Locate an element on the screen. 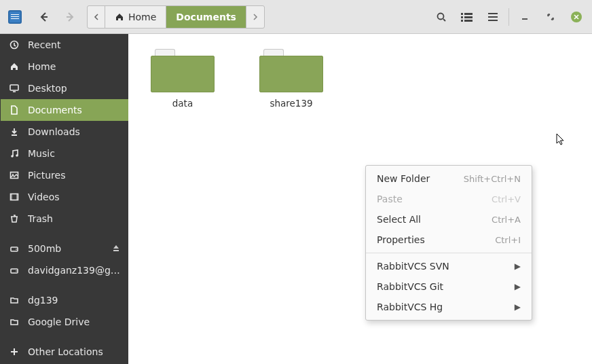 Image resolution: width=592 pixels, height=364 pixels. search-button is located at coordinates (441, 17).